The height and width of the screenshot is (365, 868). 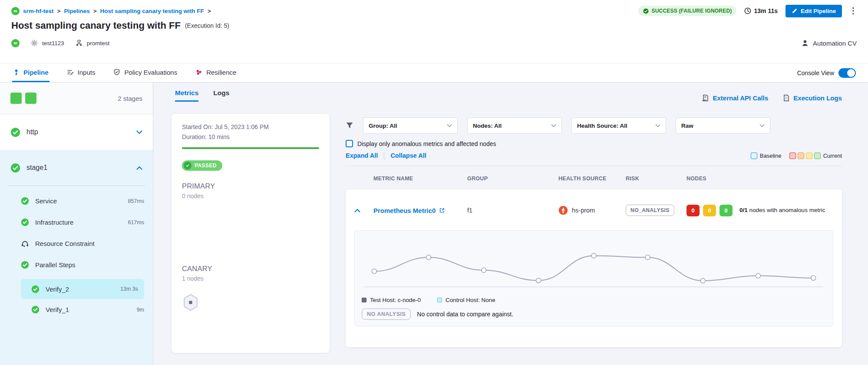 I want to click on filter-funnel-icon, so click(x=350, y=126).